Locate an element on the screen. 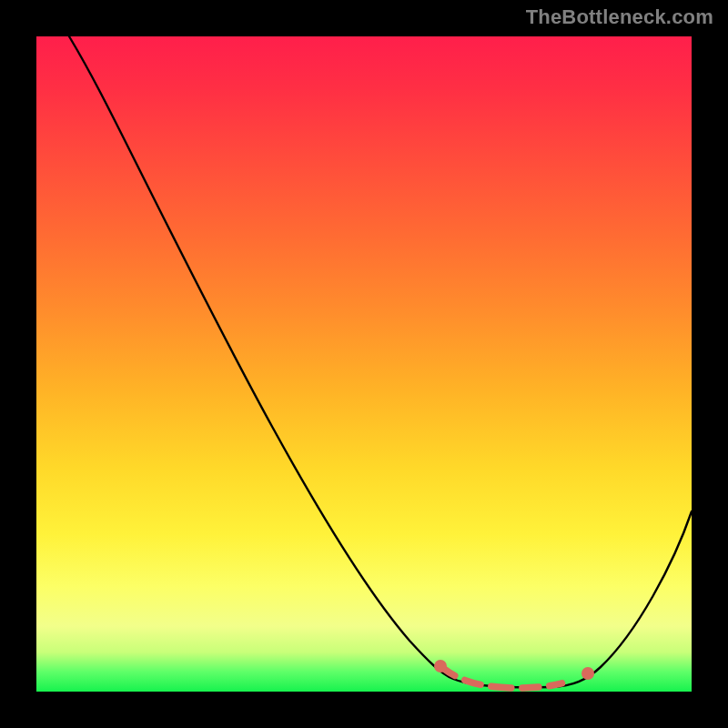 This screenshot has height=728, width=728. optimum-end-marker is located at coordinates (588, 673).